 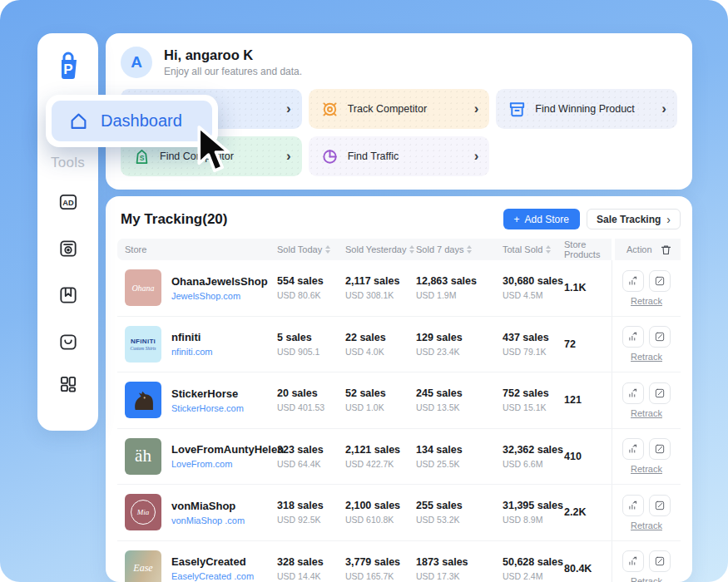 I want to click on col-sold-today: Sold Today, so click(x=311, y=249).